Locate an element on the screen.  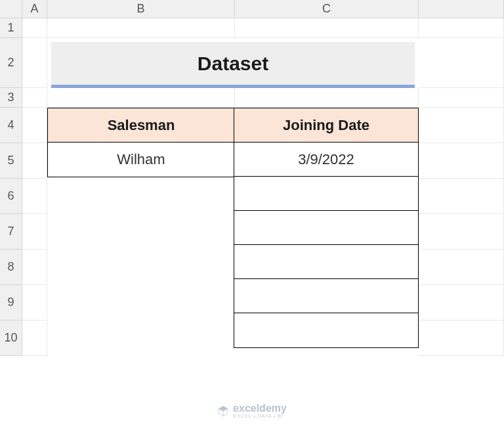
cell-a5 is located at coordinates (35, 161).